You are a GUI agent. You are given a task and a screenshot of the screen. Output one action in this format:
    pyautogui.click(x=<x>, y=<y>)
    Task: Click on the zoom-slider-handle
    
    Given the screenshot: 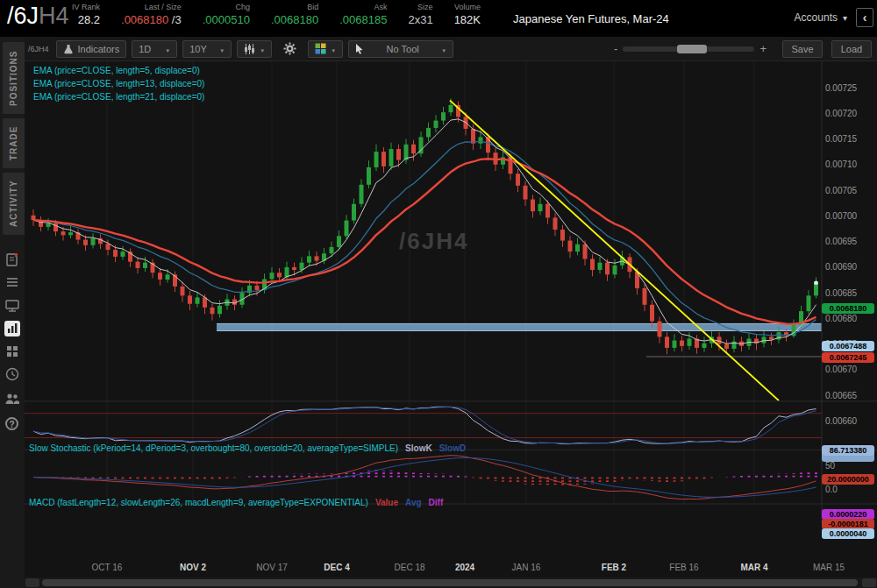 What is the action you would take?
    pyautogui.click(x=692, y=49)
    